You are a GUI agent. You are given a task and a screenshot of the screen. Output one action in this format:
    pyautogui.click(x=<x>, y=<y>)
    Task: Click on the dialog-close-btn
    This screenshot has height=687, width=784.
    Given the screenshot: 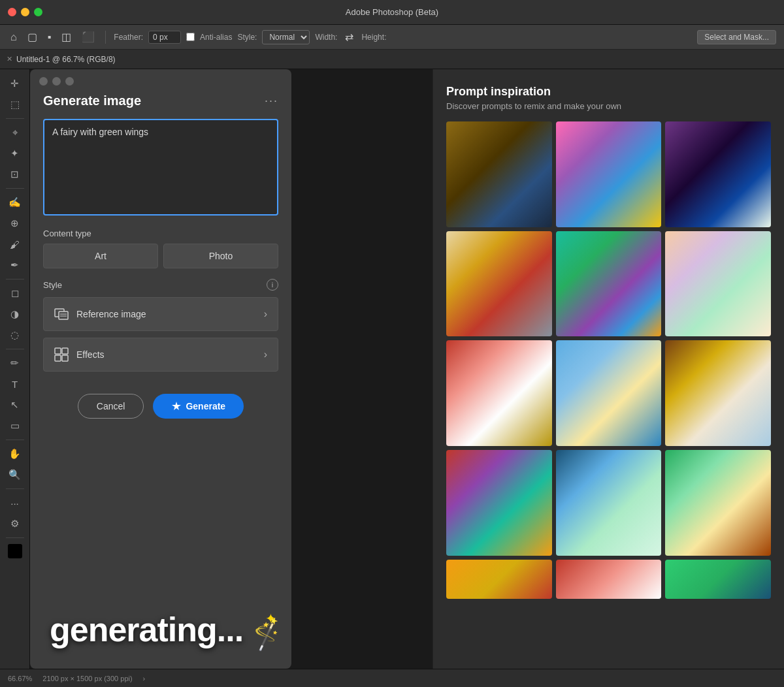 What is the action you would take?
    pyautogui.click(x=43, y=81)
    